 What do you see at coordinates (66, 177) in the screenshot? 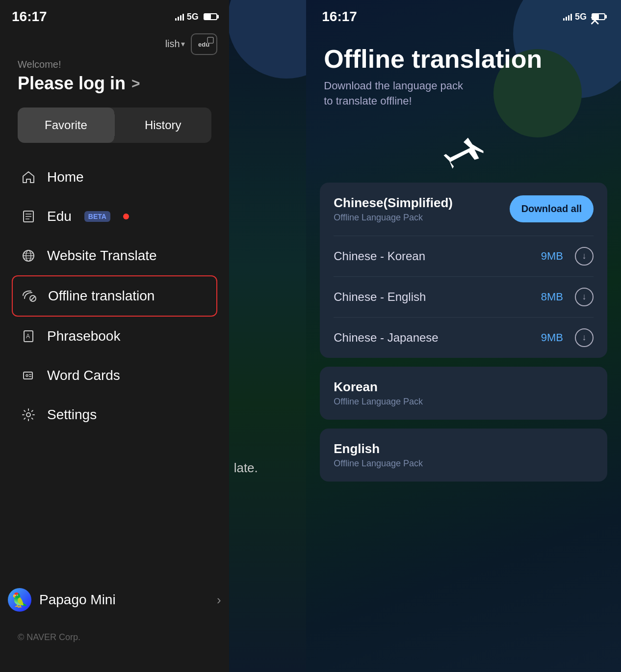
I see `menu-label-home: Home` at bounding box center [66, 177].